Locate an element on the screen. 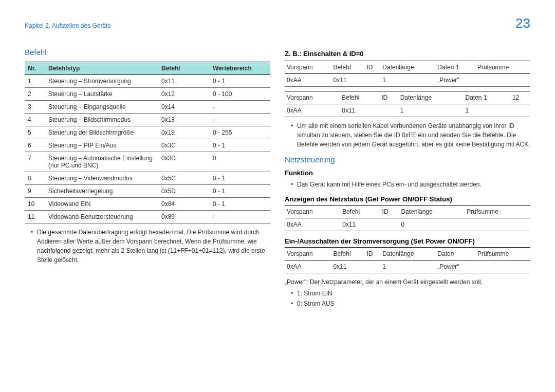  t4-h5: Daten is located at coordinates (455, 254).